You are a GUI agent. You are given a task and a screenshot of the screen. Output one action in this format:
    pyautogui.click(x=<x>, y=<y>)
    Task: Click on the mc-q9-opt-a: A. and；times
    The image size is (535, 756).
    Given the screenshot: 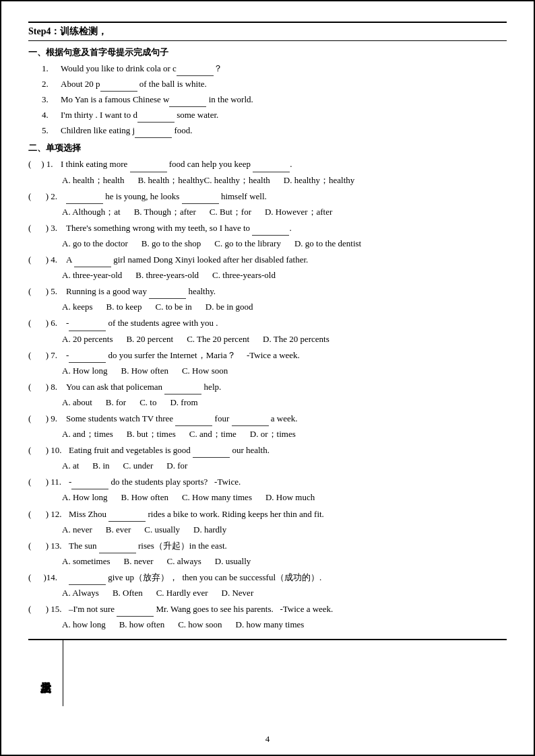 What is the action you would take?
    pyautogui.click(x=88, y=434)
    